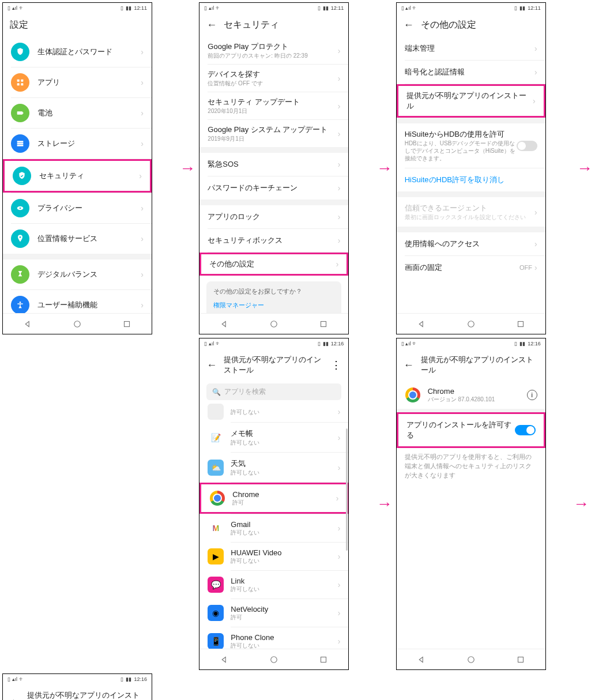 The height and width of the screenshot is (700, 595). What do you see at coordinates (274, 264) in the screenshot?
I see `other-settings-row: その他の設定›` at bounding box center [274, 264].